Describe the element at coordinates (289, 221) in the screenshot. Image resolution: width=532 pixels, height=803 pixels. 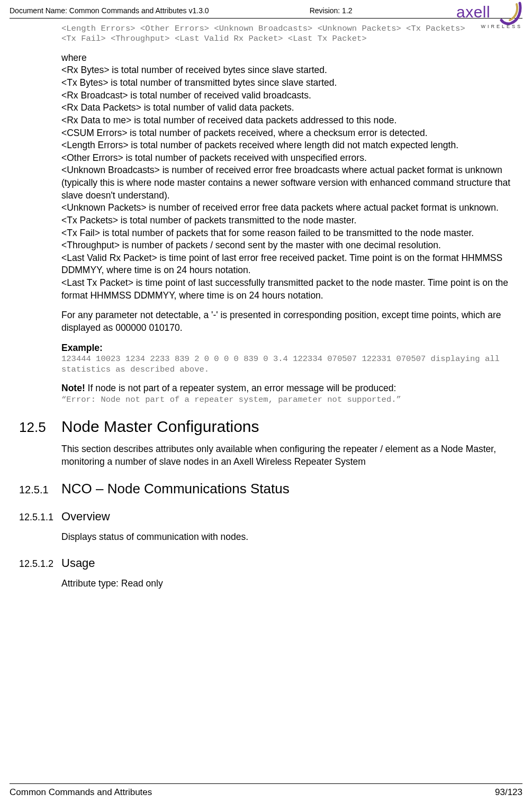
I see `def-tx-packets: <Tx Packets> is total number of packets …` at that location.